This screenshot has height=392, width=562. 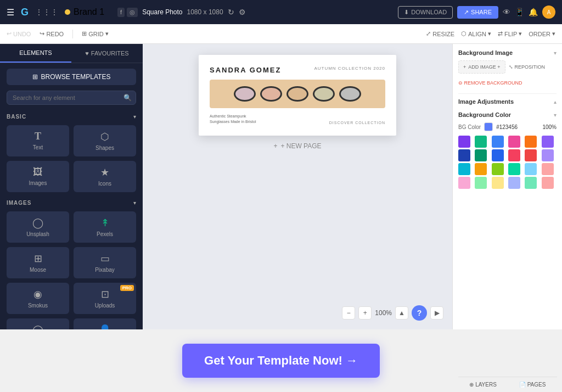 What do you see at coordinates (476, 34) in the screenshot?
I see `align-button: ⬡ ALIGN ▾` at bounding box center [476, 34].